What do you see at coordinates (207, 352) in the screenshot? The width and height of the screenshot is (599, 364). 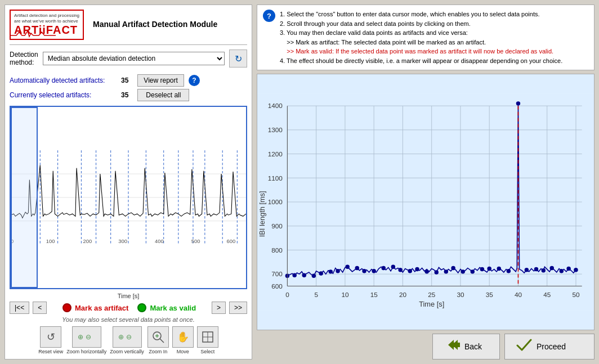 I see `select-label: Select` at bounding box center [207, 352].